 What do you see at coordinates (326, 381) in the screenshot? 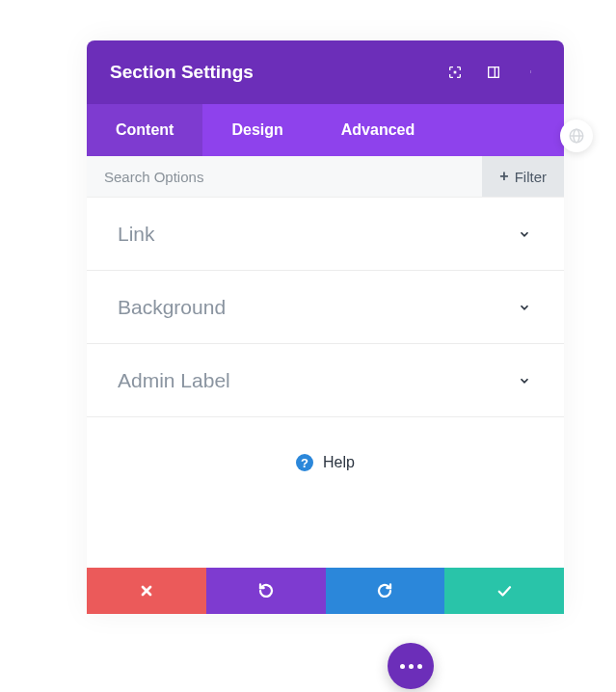
I see `option-row-admin-label: Admin Label` at bounding box center [326, 381].